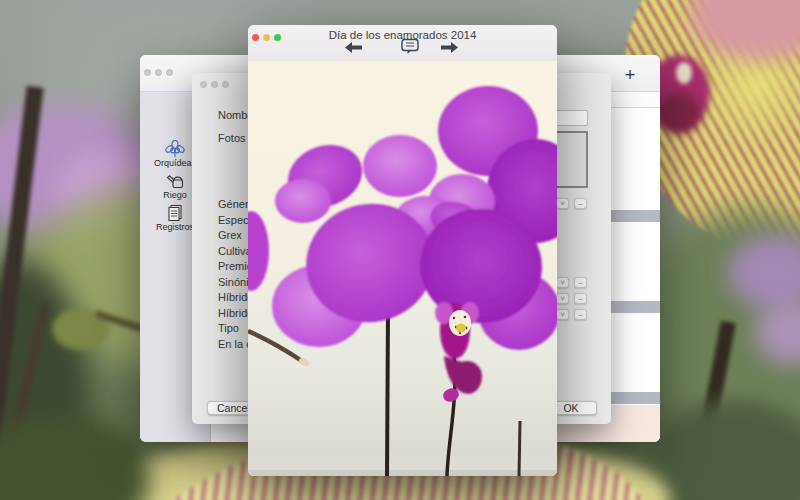 Image resolution: width=800 pixels, height=500 pixels. I want to click on speech-bubble-icon, so click(410, 47).